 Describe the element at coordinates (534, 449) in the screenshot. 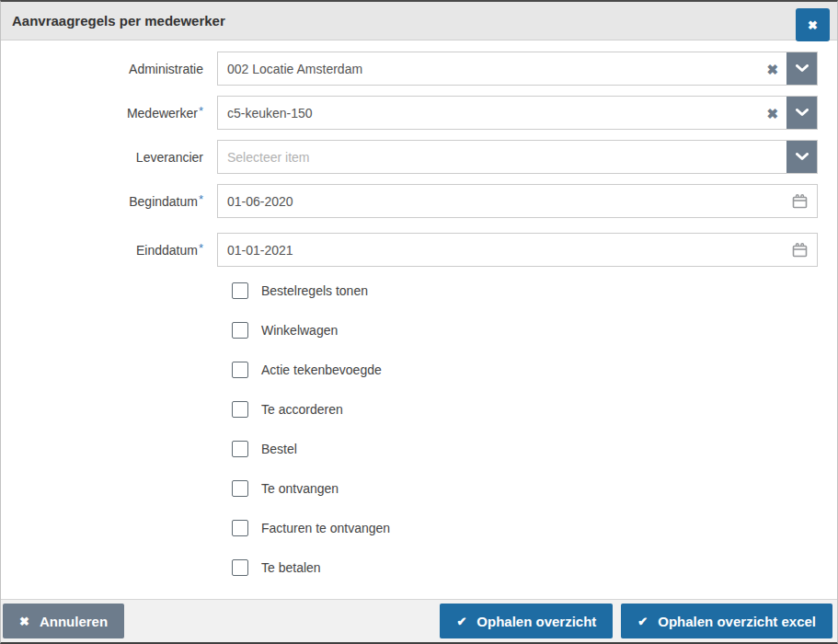

I see `checkbox-row-bestel: Bestel` at that location.